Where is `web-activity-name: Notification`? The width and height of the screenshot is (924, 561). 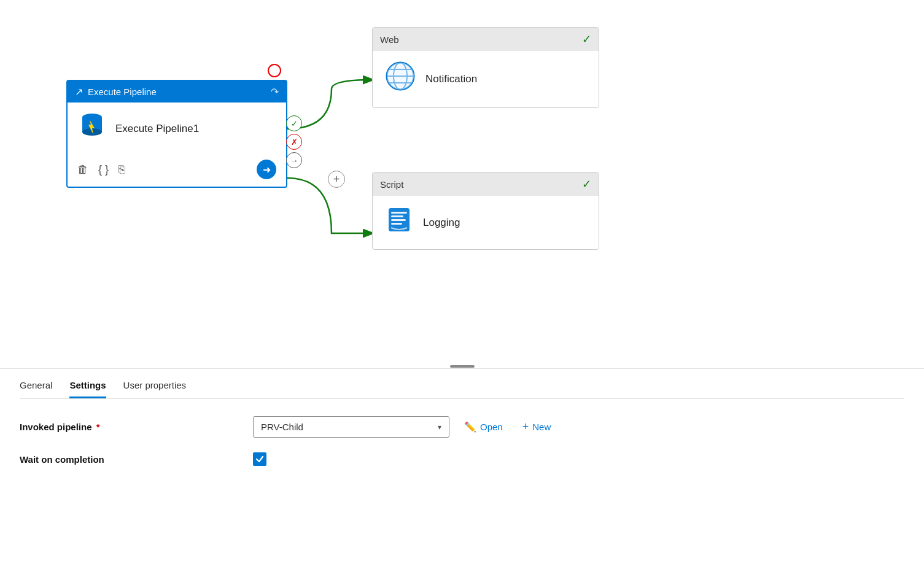
web-activity-name: Notification is located at coordinates (451, 79).